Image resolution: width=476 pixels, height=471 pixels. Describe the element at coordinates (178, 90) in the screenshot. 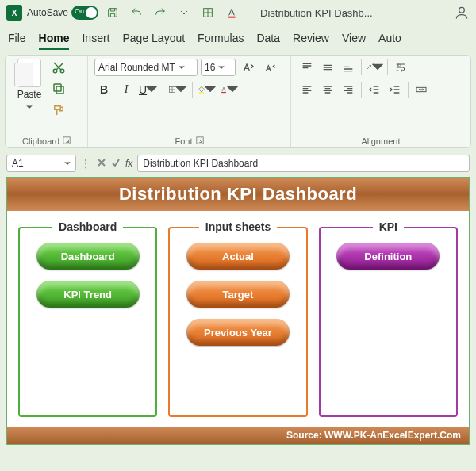

I see `borders-button` at that location.